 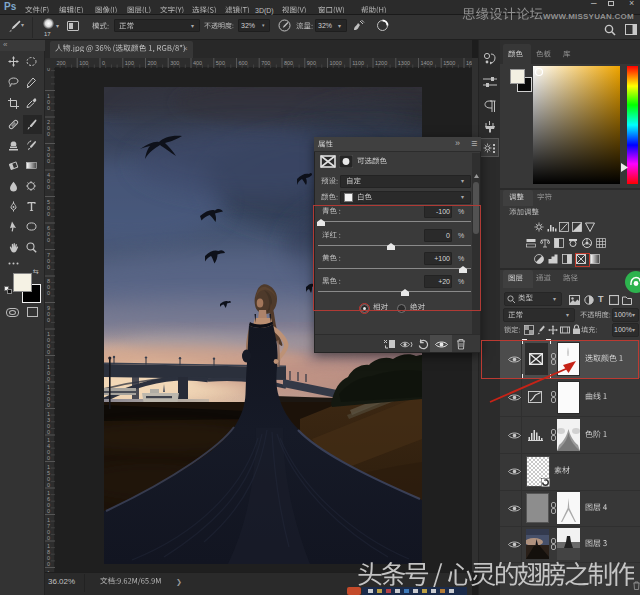 What do you see at coordinates (427, 63) in the screenshot?
I see `svg-text: 1400` at bounding box center [427, 63].